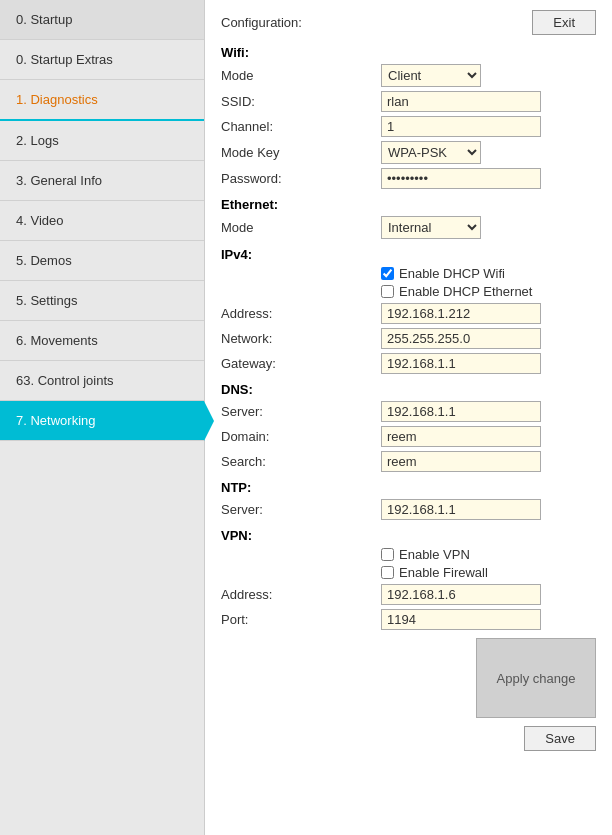 The image size is (612, 835). I want to click on dns-domain-row: Domain:, so click(408, 436).